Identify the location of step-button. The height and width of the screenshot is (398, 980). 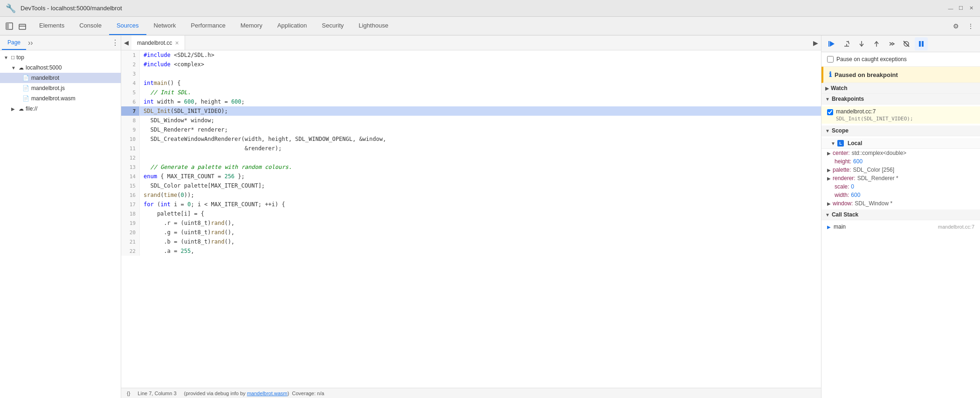
(891, 44).